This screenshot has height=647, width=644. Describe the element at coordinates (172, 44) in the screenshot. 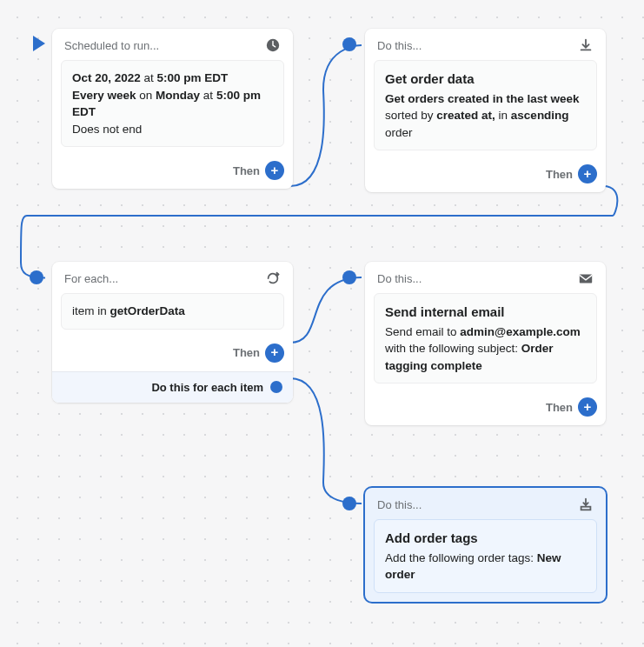

I see `card-header: Scheduled to run...` at that location.